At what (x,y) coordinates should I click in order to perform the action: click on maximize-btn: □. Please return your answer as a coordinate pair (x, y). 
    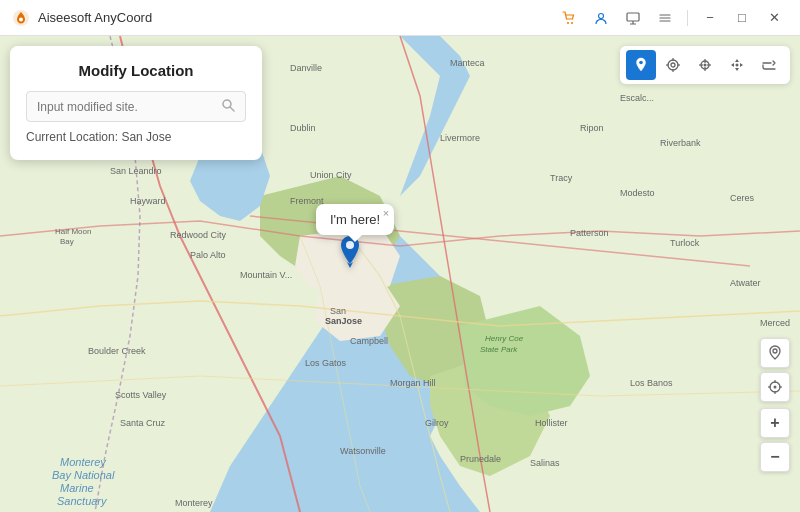
    Looking at the image, I should click on (742, 18).